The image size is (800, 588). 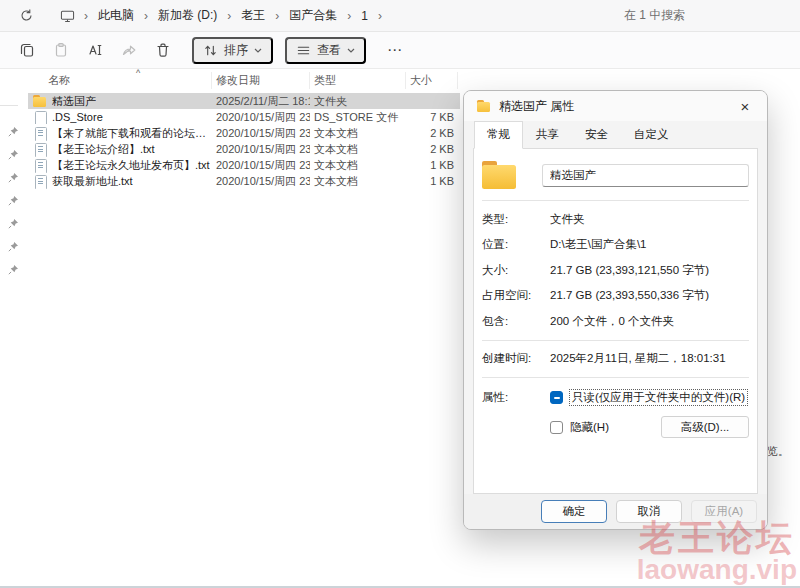 What do you see at coordinates (120, 134) in the screenshot?
I see `file-name-cell: 【来了就能下载和观看的论坛，纯免费！ ...` at bounding box center [120, 134].